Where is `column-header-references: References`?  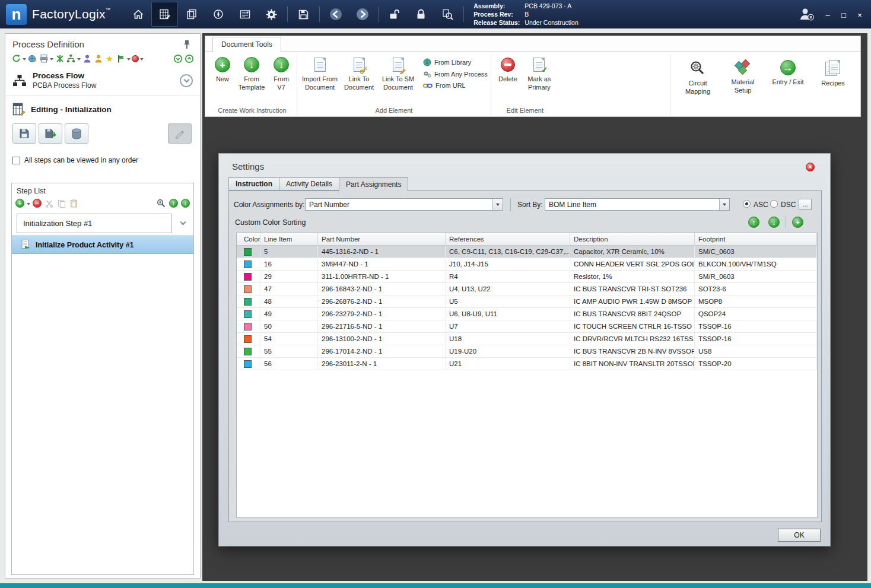 column-header-references: References is located at coordinates (508, 239).